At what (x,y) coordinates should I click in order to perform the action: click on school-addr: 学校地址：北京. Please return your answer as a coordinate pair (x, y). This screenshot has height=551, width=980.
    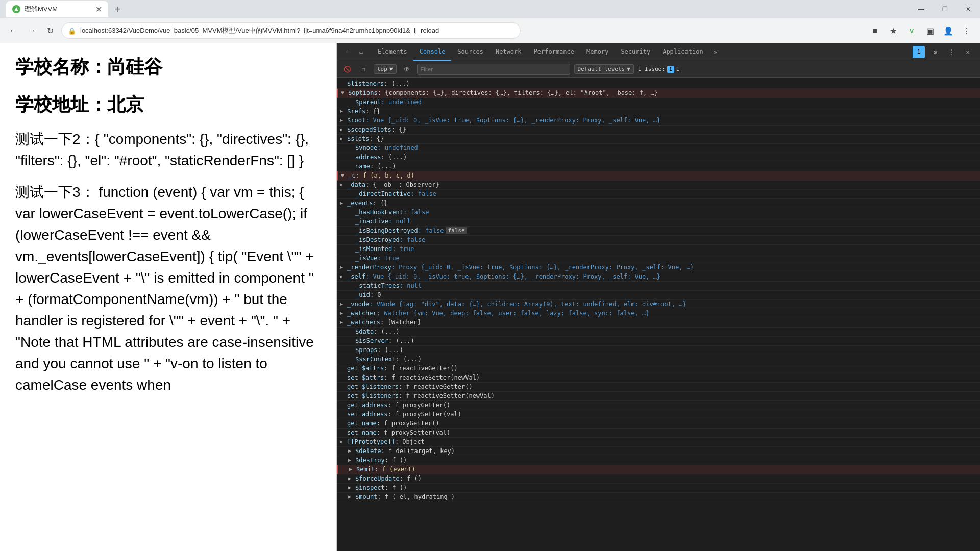
    Looking at the image, I should click on (168, 105).